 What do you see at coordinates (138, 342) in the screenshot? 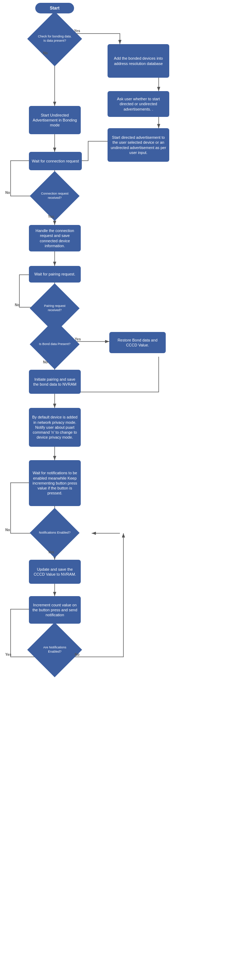
I see `restore-bond-box: Restore Bond data and CCCD Value.` at bounding box center [138, 342].